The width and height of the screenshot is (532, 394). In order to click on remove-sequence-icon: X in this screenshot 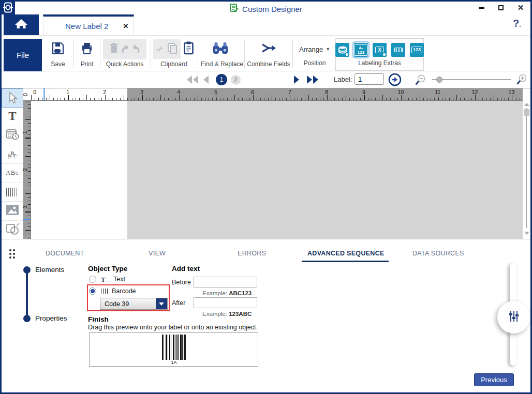, I will do `click(380, 50)`.